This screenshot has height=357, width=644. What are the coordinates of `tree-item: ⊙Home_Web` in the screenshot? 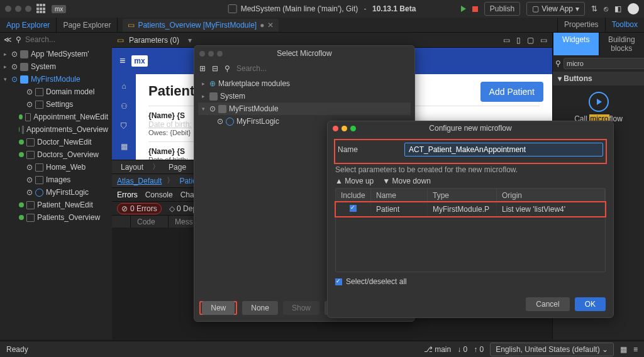 It's located at (56, 167).